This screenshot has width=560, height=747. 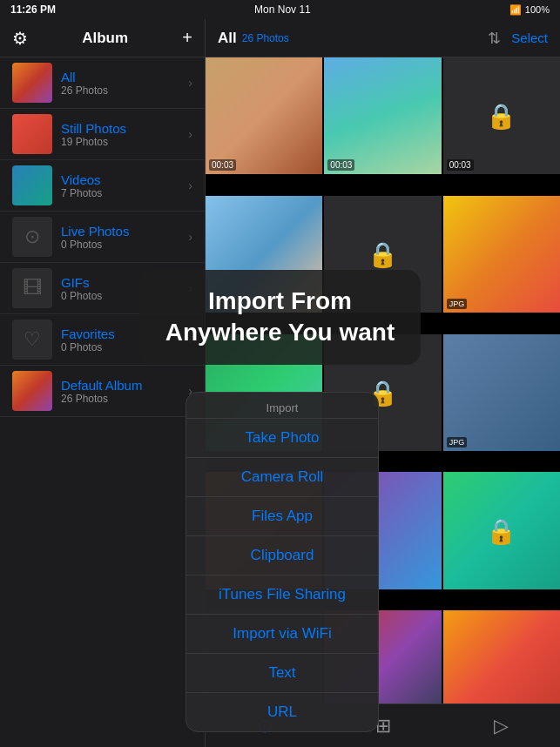 I want to click on add-album-icon: +, so click(x=187, y=38).